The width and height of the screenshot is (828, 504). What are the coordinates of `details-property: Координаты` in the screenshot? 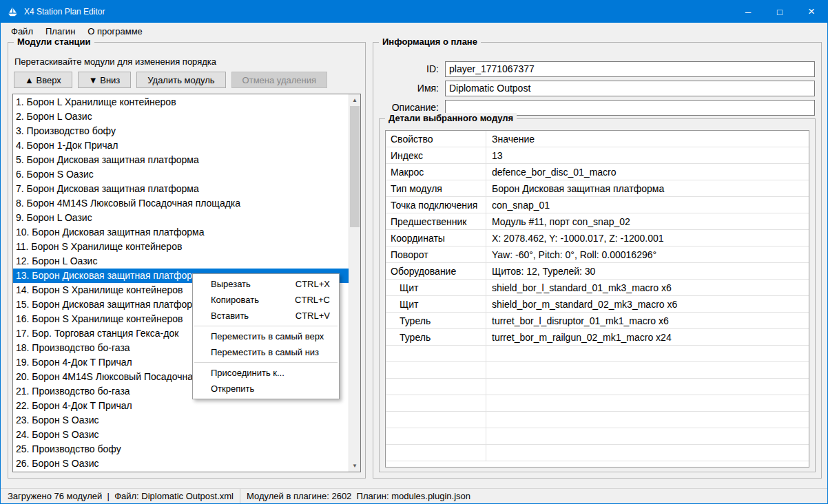 It's located at (436, 238).